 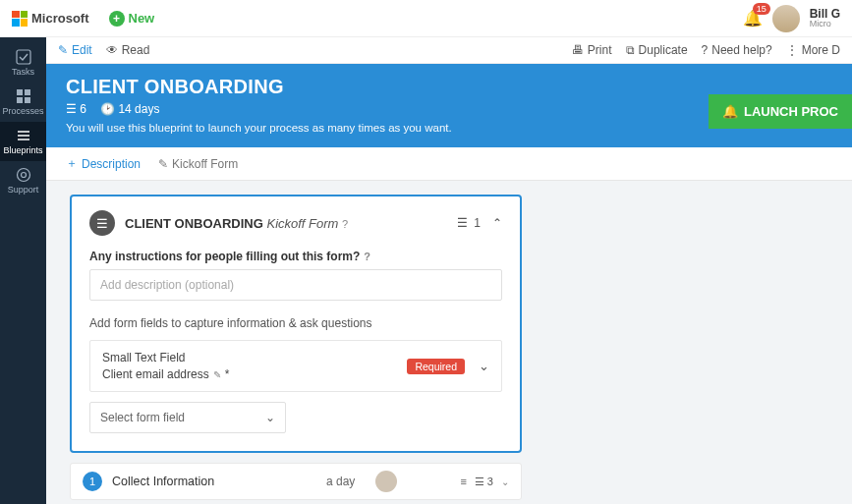 What do you see at coordinates (791, 112) in the screenshot?
I see `launch-label: LAUNCH PROC` at bounding box center [791, 112].